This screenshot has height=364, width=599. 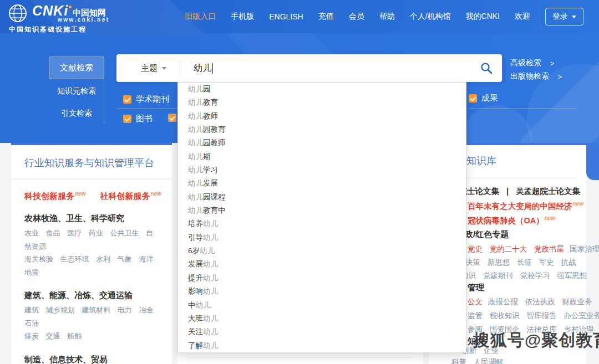 What do you see at coordinates (322, 130) in the screenshot?
I see `suggestion-item: 幼儿园教育` at bounding box center [322, 130].